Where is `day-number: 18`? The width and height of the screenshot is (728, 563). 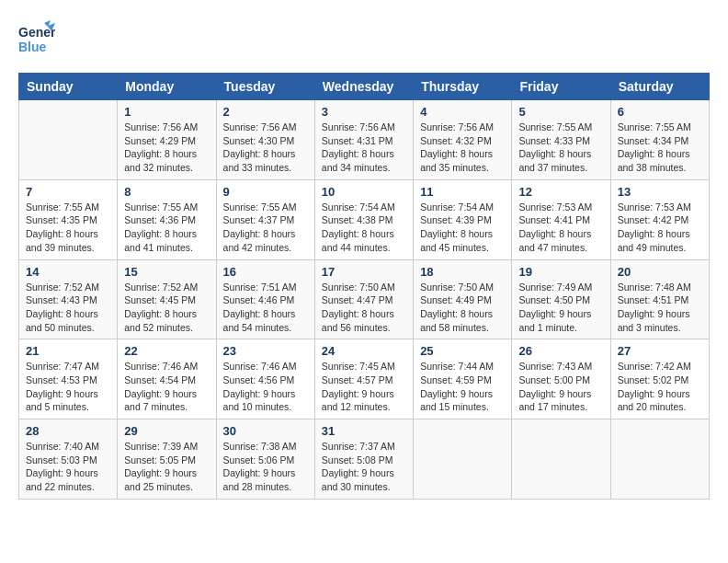
day-number: 18 is located at coordinates (462, 272).